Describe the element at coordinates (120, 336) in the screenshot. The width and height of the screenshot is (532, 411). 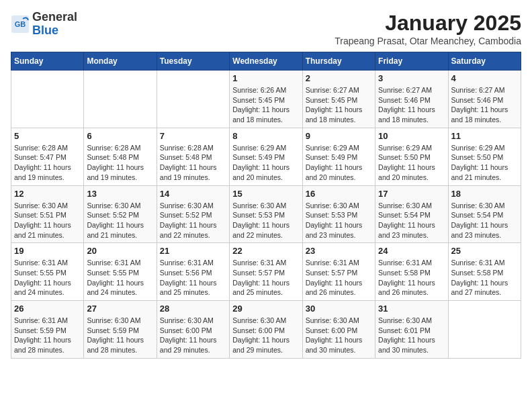
I see `day-info: Sunrise: 6:30 AMSunset: 5:59 PMDaylight:…` at that location.